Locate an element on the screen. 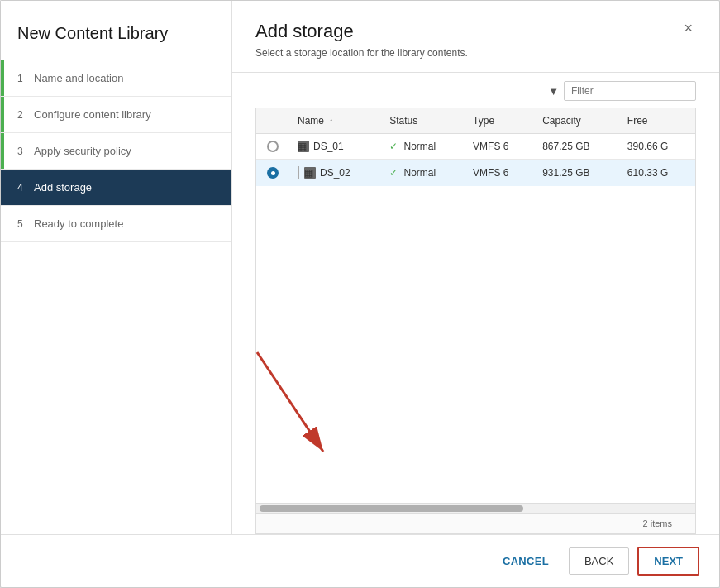  step-label-4: Add storage is located at coordinates (63, 187).